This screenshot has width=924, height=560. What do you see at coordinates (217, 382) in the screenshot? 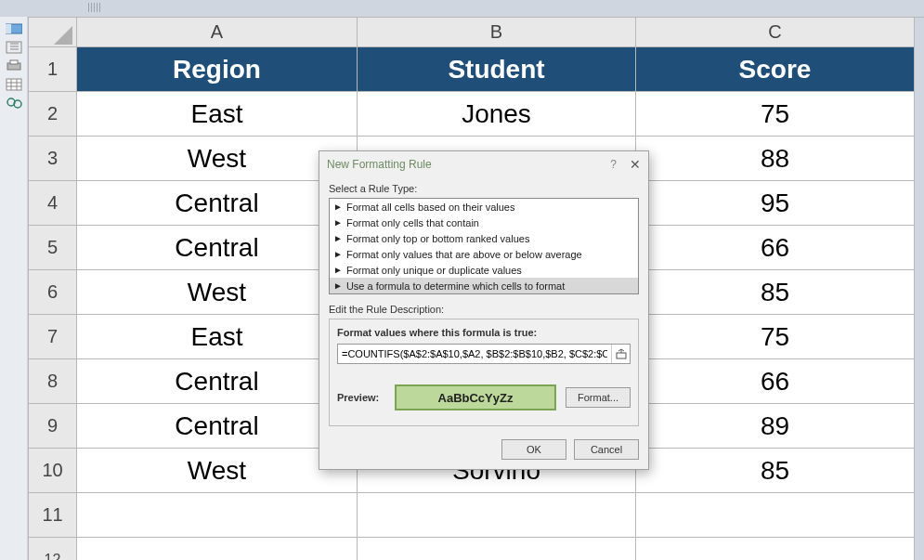
I see `cell-A8: Central` at bounding box center [217, 382].